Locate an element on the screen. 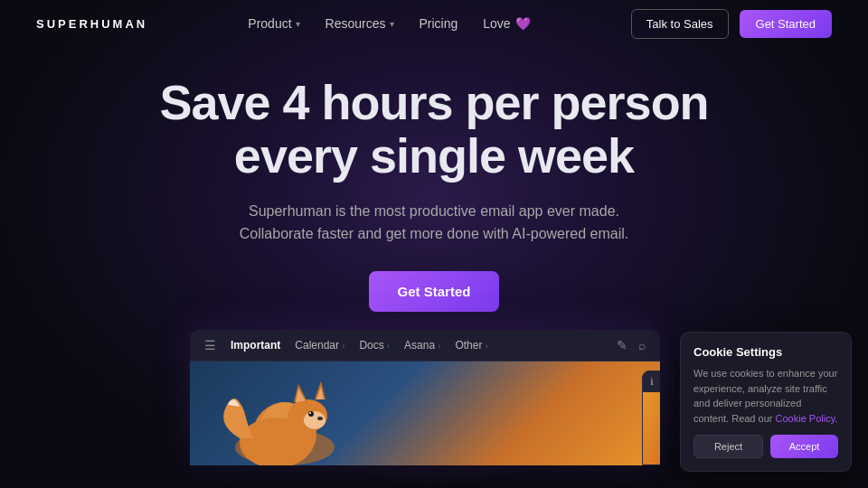 The image size is (868, 488). secondary-info-icon: ℹ is located at coordinates (652, 381).